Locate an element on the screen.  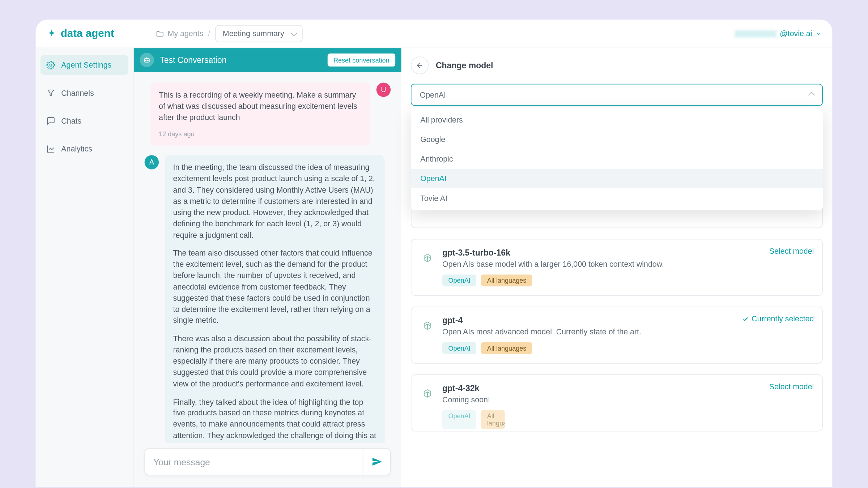
agent-paragraph: The team also discussed other factors th… is located at coordinates (275, 287).